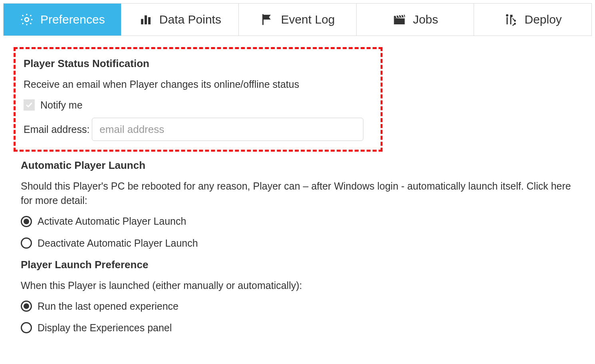 Image resolution: width=595 pixels, height=364 pixels. What do you see at coordinates (112, 221) in the screenshot?
I see `radio-label: Activate Automatic Player Launch` at bounding box center [112, 221].